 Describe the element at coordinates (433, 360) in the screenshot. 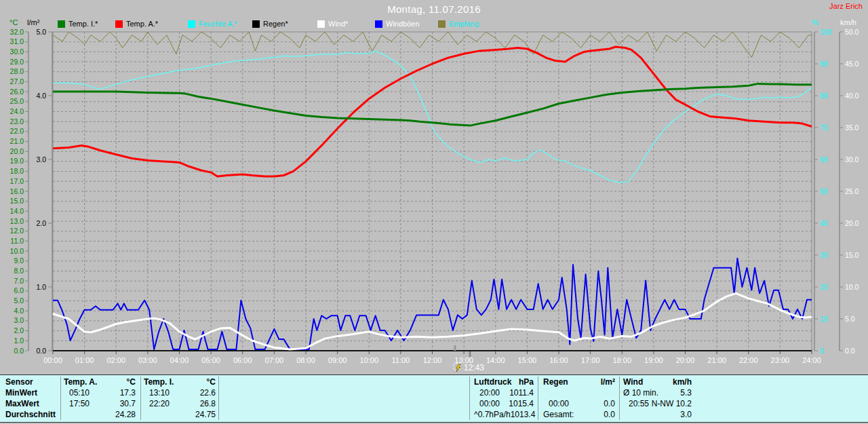

I see `x-tick-label: 12:00` at that location.